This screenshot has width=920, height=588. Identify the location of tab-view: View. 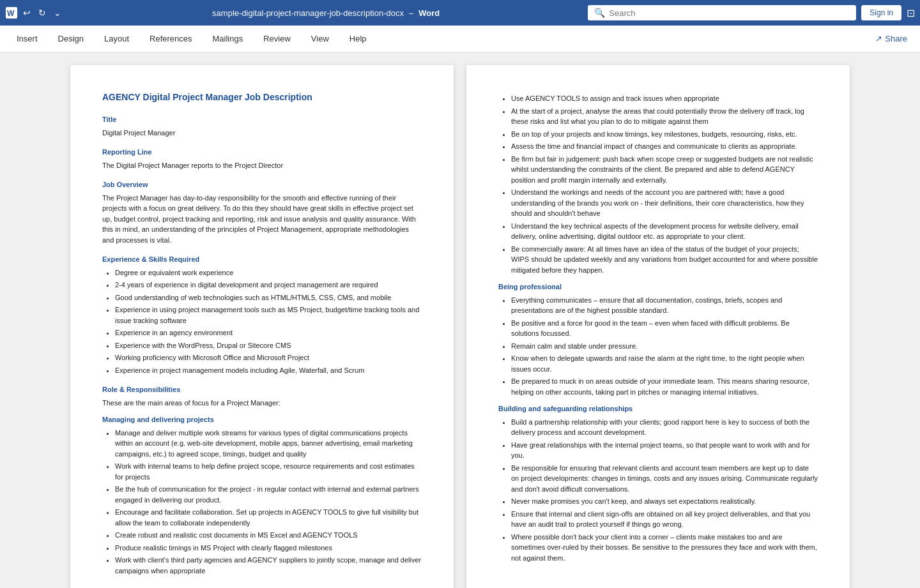
(320, 38).